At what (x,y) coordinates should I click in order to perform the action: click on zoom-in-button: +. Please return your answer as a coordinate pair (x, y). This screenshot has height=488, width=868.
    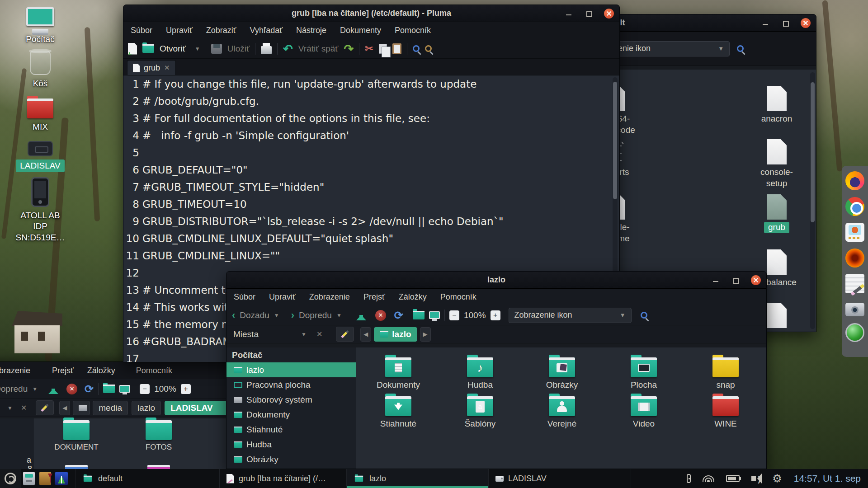
    Looking at the image, I should click on (495, 315).